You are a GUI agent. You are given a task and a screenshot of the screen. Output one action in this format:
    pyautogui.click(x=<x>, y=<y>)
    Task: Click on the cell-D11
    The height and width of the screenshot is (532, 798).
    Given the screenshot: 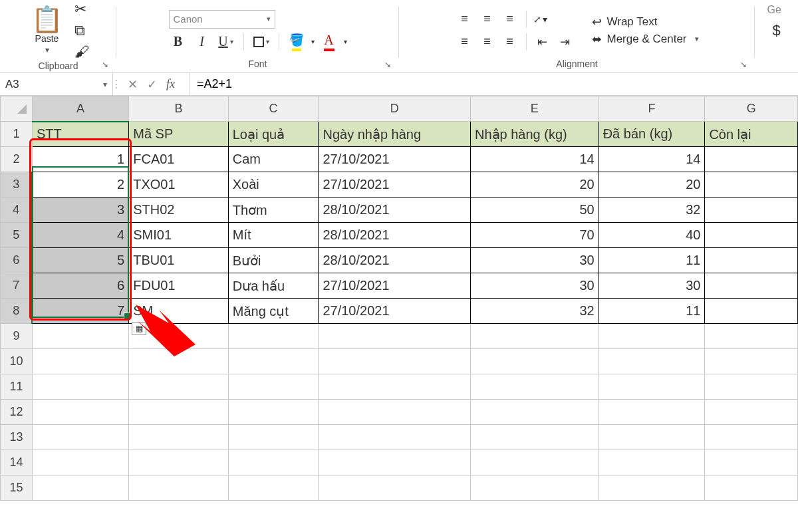 What is the action you would take?
    pyautogui.click(x=395, y=387)
    